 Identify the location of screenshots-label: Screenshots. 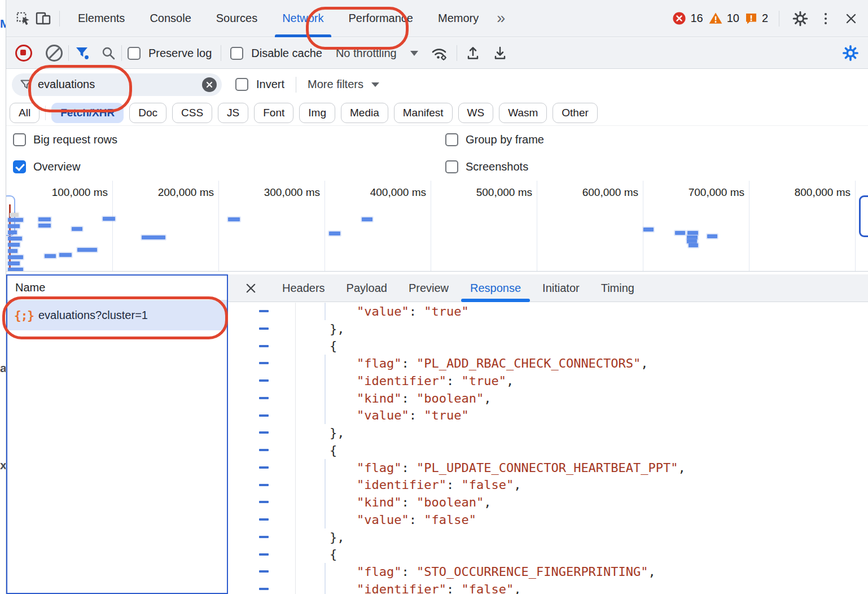
(497, 167).